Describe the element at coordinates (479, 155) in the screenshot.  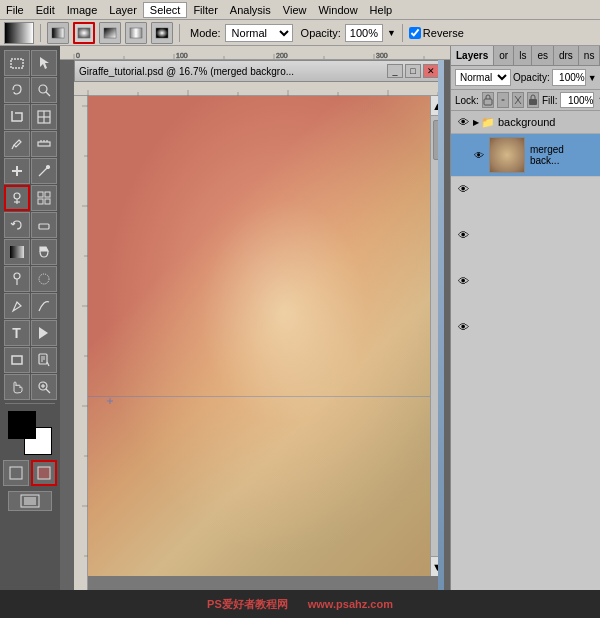
I see `layer-eye-icon: 👁` at that location.